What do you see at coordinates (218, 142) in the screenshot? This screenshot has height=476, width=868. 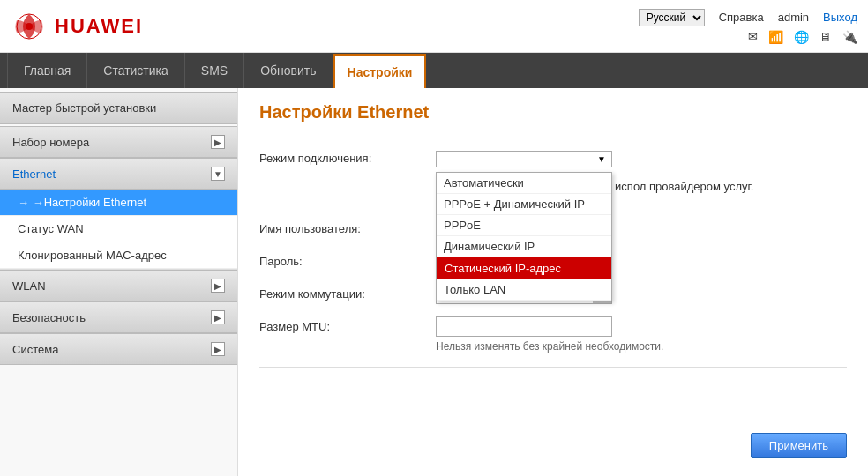 I see `dialup-arrow: ▶` at bounding box center [218, 142].